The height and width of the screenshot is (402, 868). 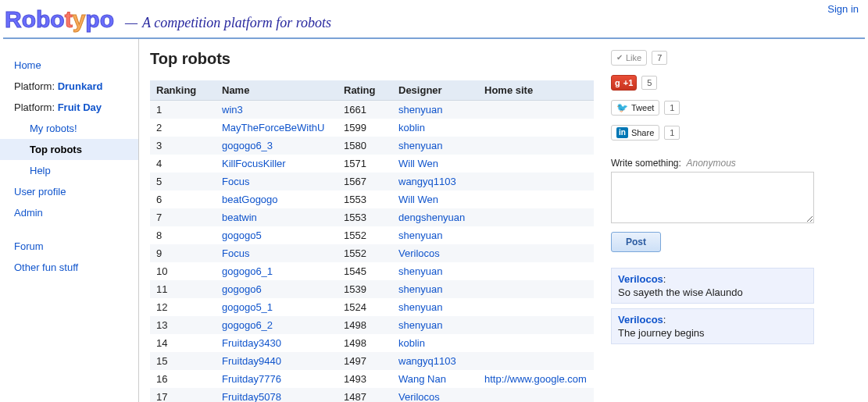 What do you see at coordinates (843, 9) in the screenshot?
I see `sign-in-link: Sign in` at bounding box center [843, 9].